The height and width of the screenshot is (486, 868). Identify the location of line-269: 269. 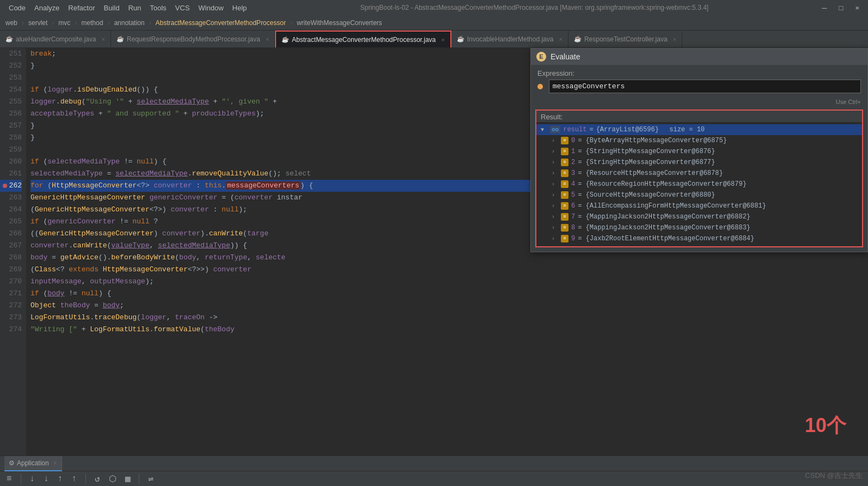
(11, 270).